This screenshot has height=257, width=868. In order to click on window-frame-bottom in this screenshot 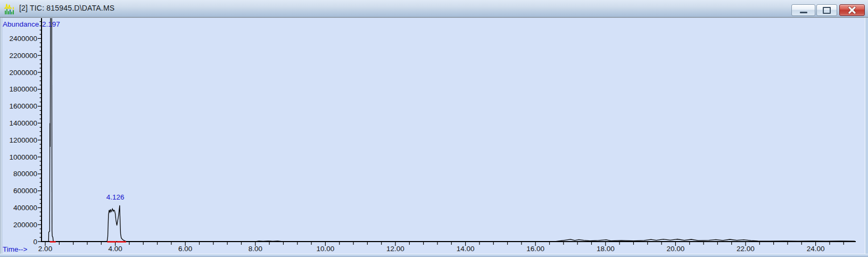, I will do `click(434, 255)`.